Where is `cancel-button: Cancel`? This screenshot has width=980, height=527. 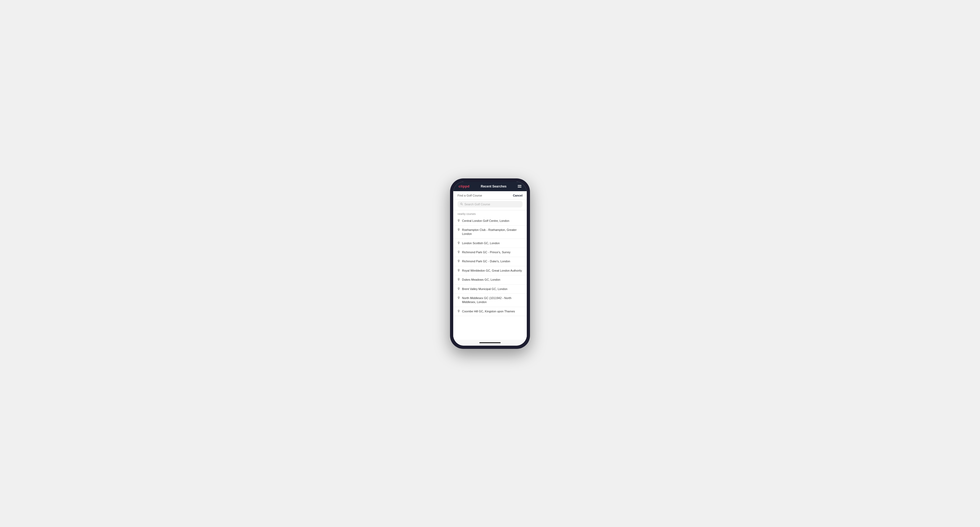 cancel-button: Cancel is located at coordinates (517, 195).